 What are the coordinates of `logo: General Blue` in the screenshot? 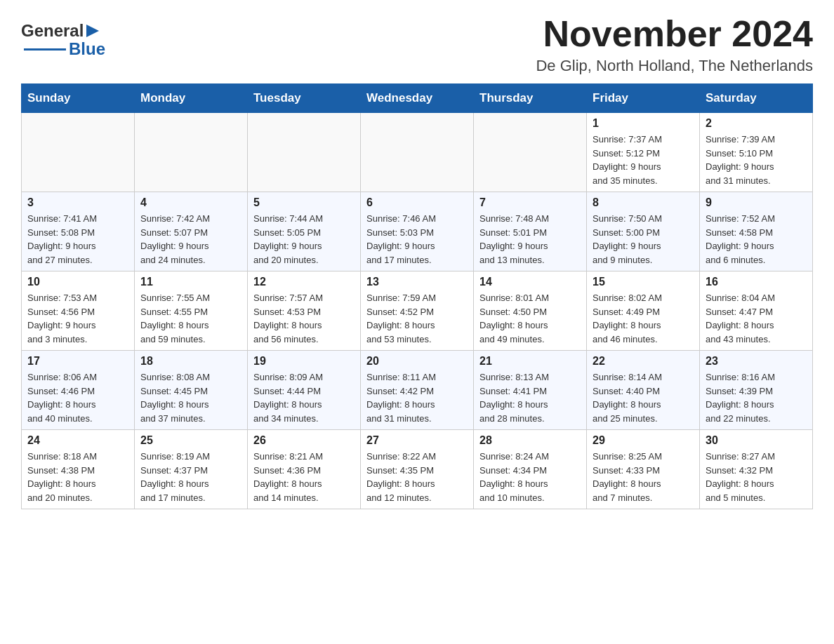 It's located at (63, 40).